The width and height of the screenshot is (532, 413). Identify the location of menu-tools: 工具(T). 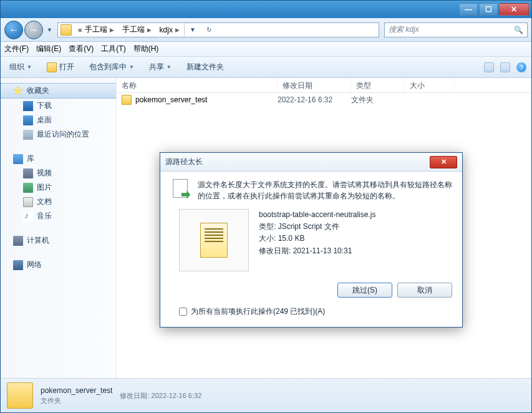
(114, 49).